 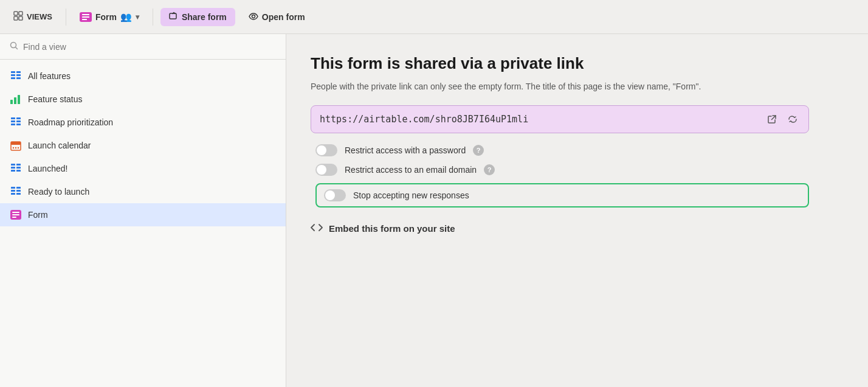 What do you see at coordinates (478, 150) in the screenshot?
I see `help-icon-password: ?` at bounding box center [478, 150].